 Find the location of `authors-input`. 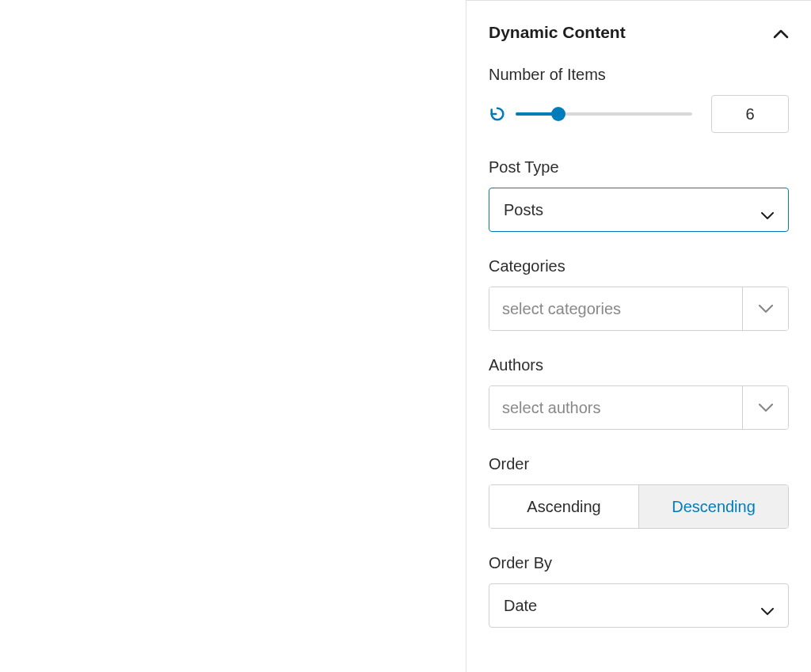

authors-input is located at coordinates (616, 408).